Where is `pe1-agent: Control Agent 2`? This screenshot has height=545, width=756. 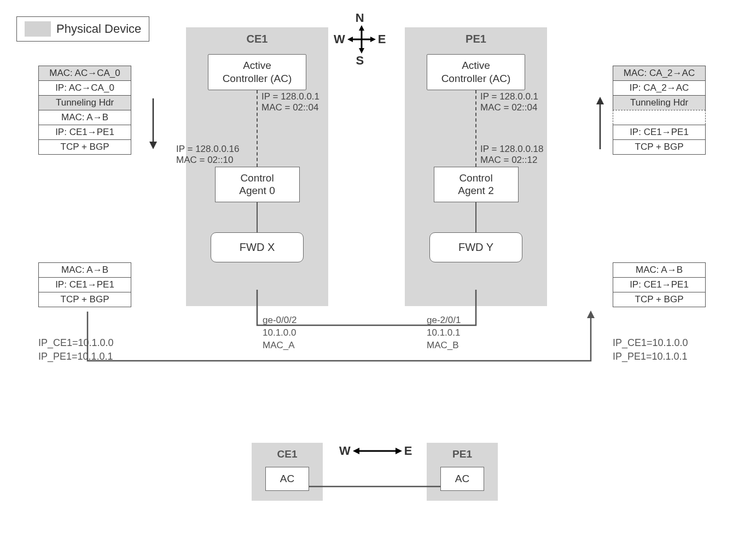
pe1-agent: Control Agent 2 is located at coordinates (476, 185).